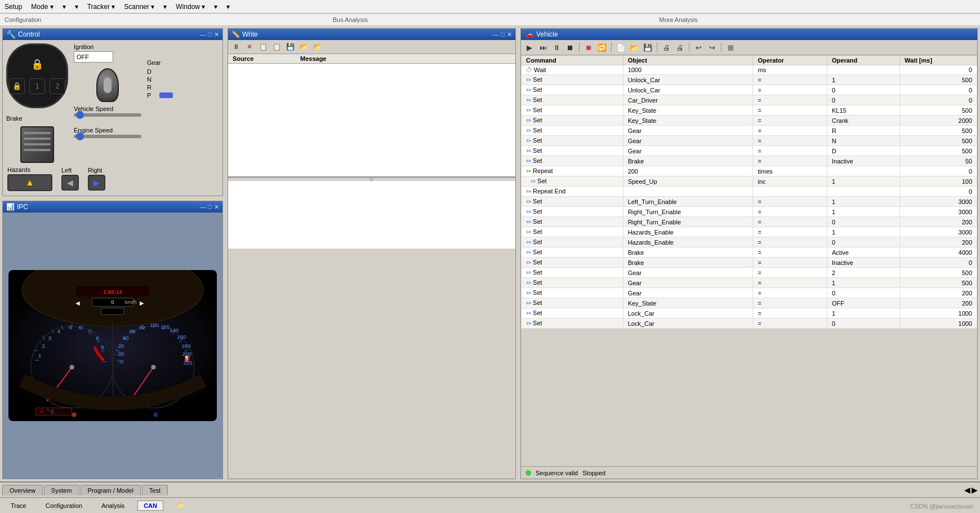 The image size is (980, 513). What do you see at coordinates (634, 47) in the screenshot?
I see `vtool-open: 📂` at bounding box center [634, 47].